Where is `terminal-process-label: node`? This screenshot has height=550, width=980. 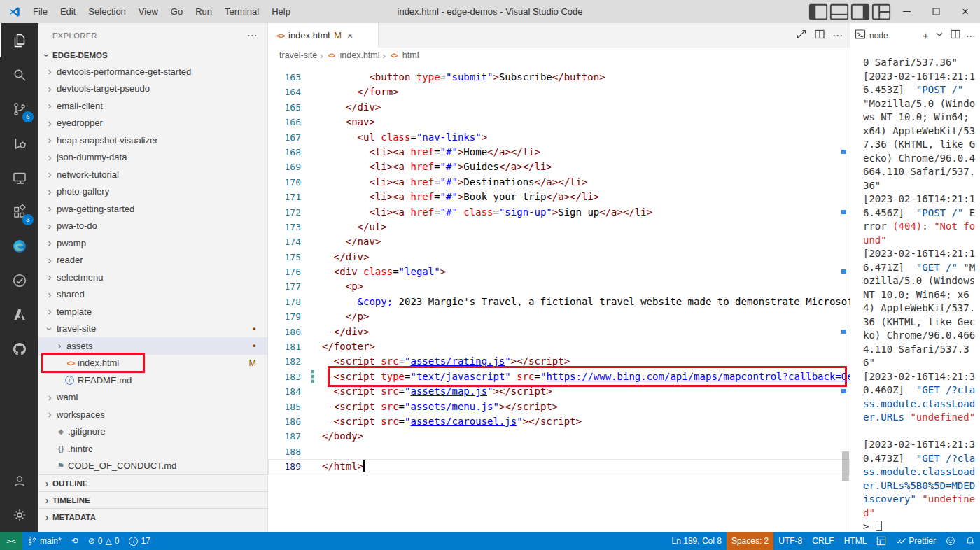
terminal-process-label: node is located at coordinates (879, 36).